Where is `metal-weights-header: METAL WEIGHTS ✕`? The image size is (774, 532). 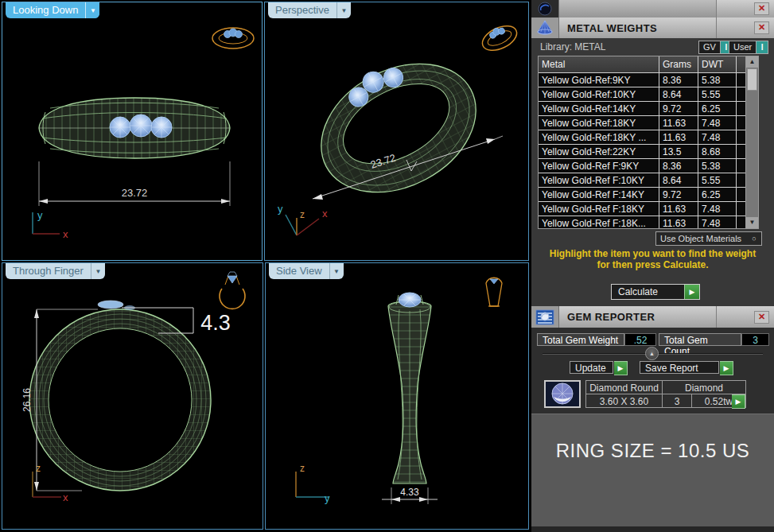
metal-weights-header: METAL WEIGHTS ✕ is located at coordinates (652, 28).